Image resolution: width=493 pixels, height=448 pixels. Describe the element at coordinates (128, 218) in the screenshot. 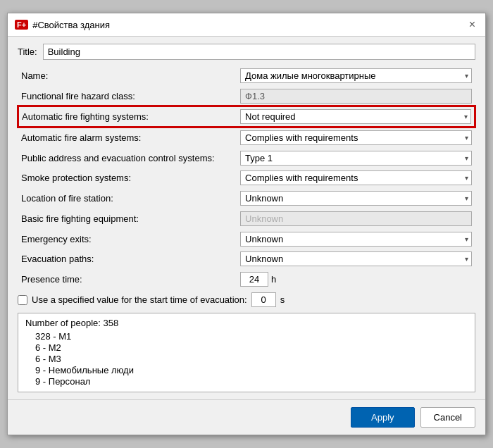

I see `row-label: Basic fire fighting equipment:` at that location.